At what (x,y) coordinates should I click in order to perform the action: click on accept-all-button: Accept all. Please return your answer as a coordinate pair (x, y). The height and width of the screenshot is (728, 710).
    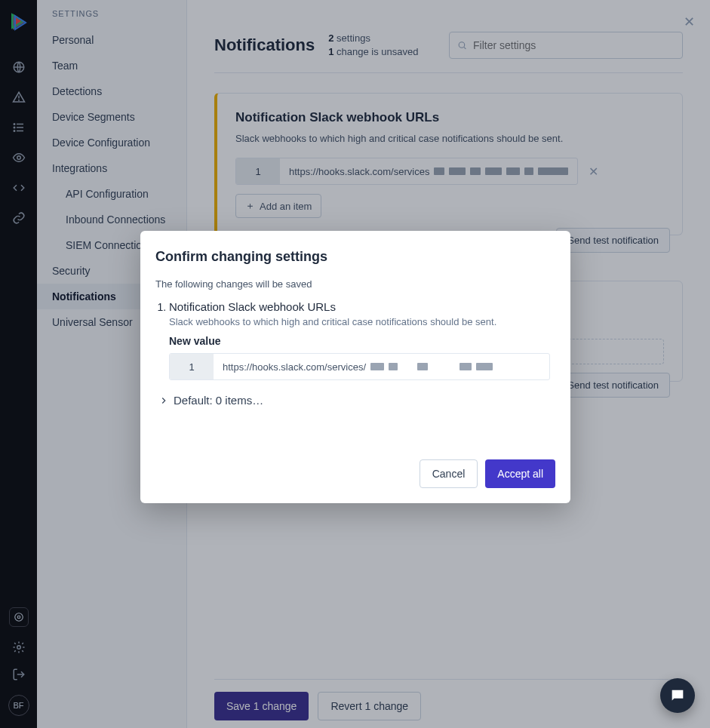
    Looking at the image, I should click on (521, 474).